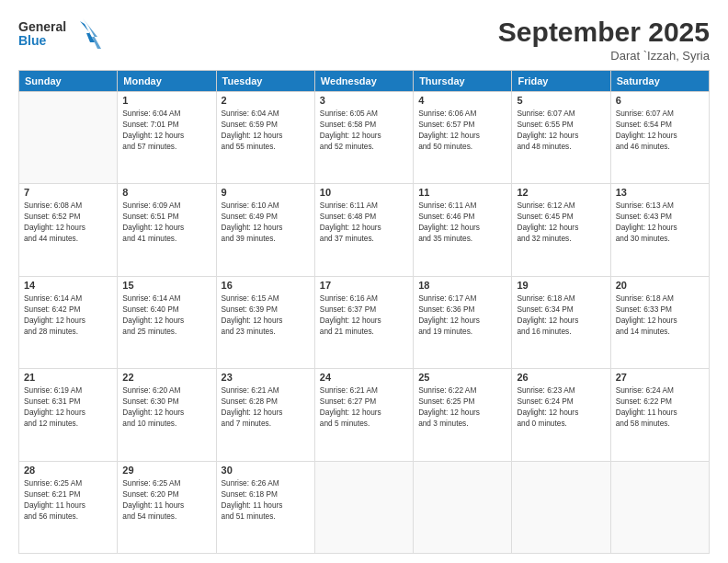  What do you see at coordinates (265, 230) in the screenshot?
I see `calendar-cell: 9Sunrise: 6:10 AM Sunset: 6:49 PM Daylig…` at bounding box center [265, 230].